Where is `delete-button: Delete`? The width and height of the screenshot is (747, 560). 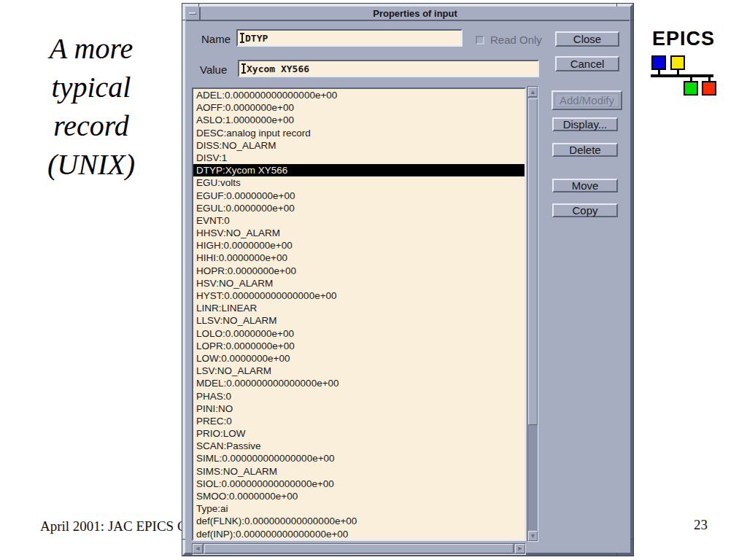 delete-button: Delete is located at coordinates (585, 150).